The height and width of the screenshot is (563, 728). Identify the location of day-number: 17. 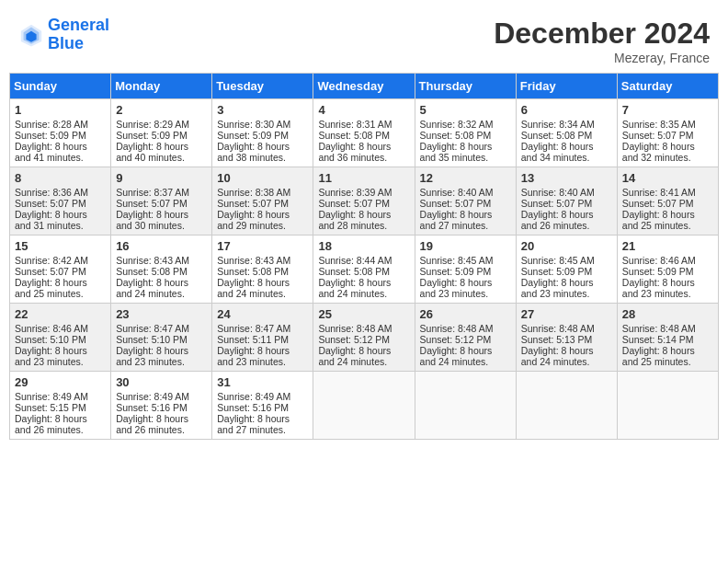
(263, 247).